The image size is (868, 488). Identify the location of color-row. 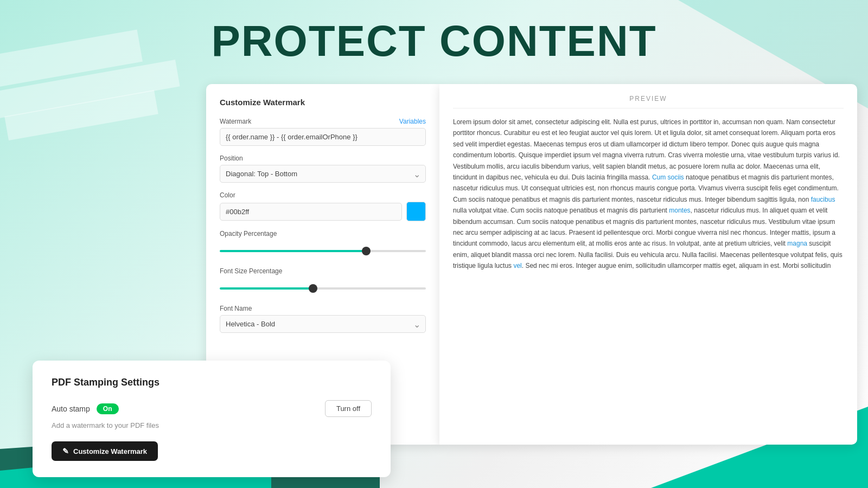
(323, 211).